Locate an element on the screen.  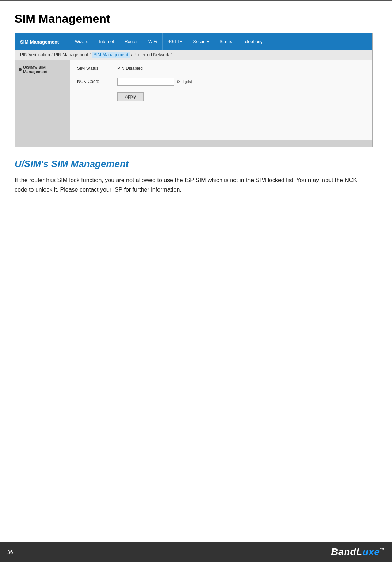
page-number: 36 is located at coordinates (10, 552).